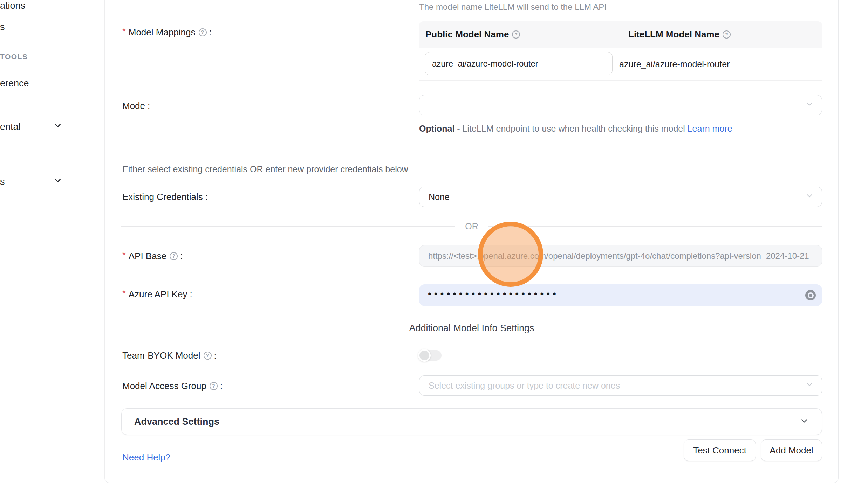  Describe the element at coordinates (519, 64) in the screenshot. I see `public-model-name-input` at that location.